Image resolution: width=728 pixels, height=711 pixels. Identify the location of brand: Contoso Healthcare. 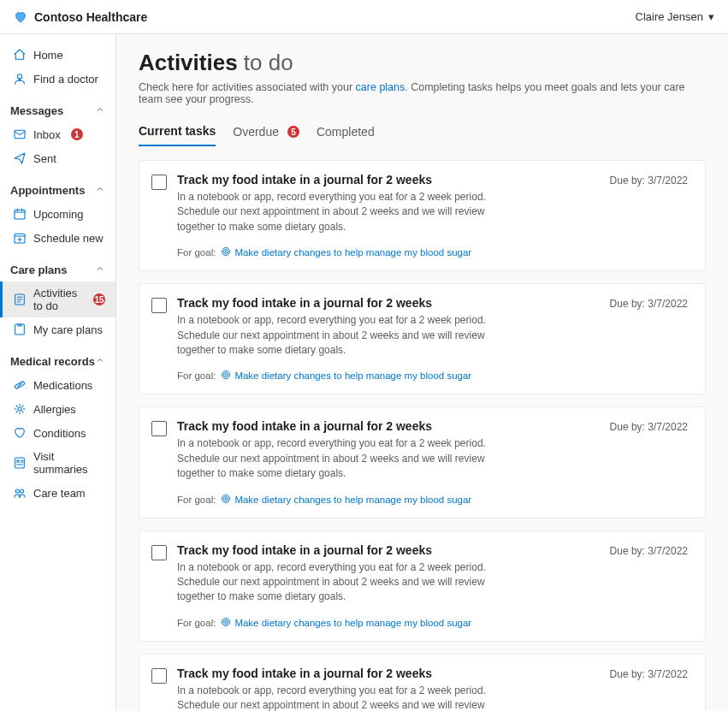
(80, 17).